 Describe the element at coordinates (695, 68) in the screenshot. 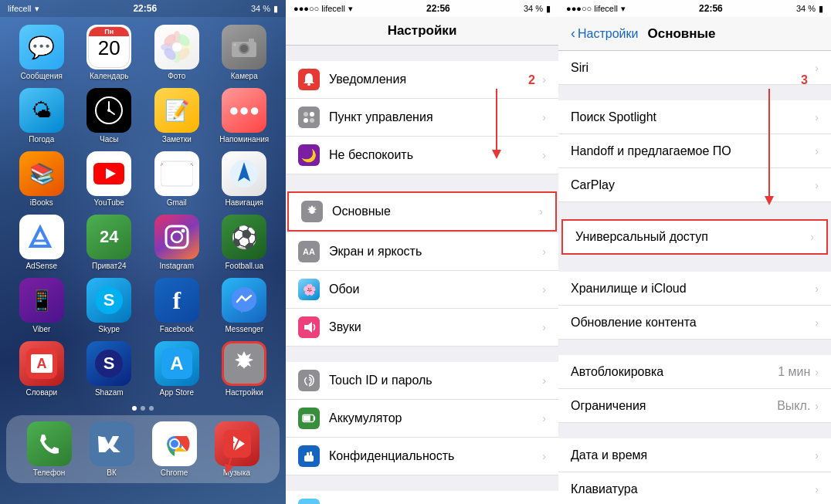

I see `settings3-row-siri: Siri ›` at that location.